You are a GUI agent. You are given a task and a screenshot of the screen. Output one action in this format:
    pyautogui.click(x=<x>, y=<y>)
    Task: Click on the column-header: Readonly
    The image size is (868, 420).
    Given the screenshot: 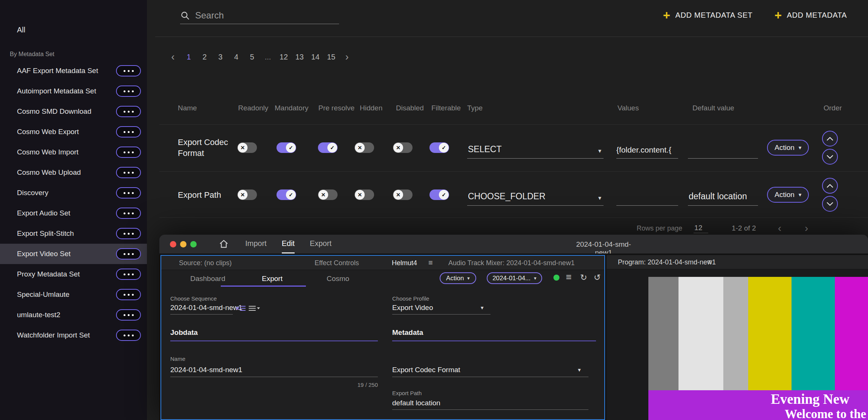 What is the action you would take?
    pyautogui.click(x=253, y=108)
    